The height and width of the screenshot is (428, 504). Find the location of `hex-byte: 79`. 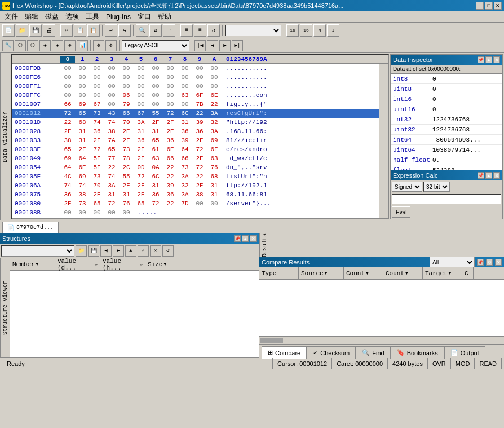

hex-byte: 79 is located at coordinates (126, 104).